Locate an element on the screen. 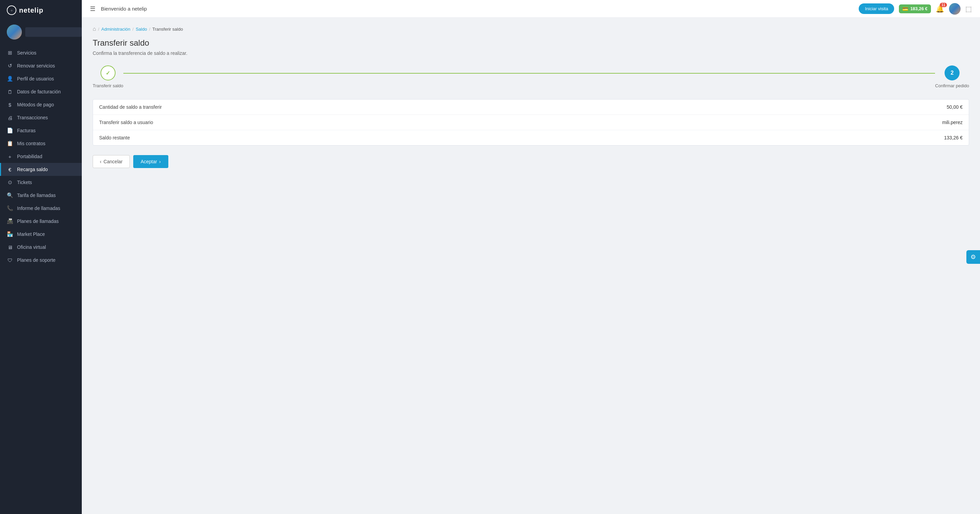 The image size is (980, 514). notif-count: 11 is located at coordinates (943, 5).